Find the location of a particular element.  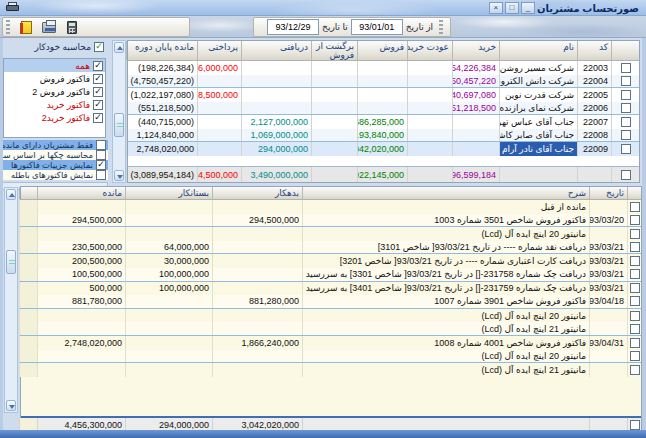

close-button: × is located at coordinates (496, 8).